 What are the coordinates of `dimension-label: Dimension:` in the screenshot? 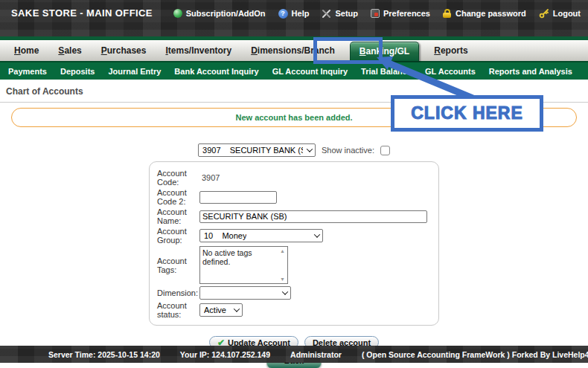 It's located at (179, 293).